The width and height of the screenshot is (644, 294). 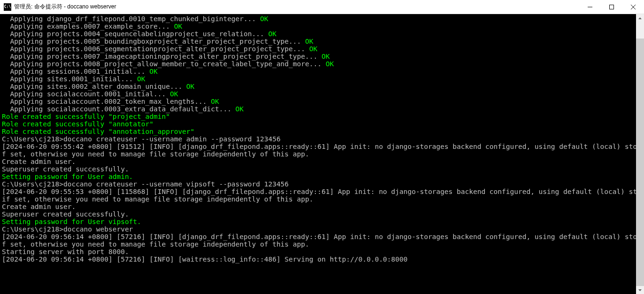 What do you see at coordinates (322, 34) in the screenshot?
I see `terminal-line: Applying projects.0004_sequencelabelingp…` at bounding box center [322, 34].